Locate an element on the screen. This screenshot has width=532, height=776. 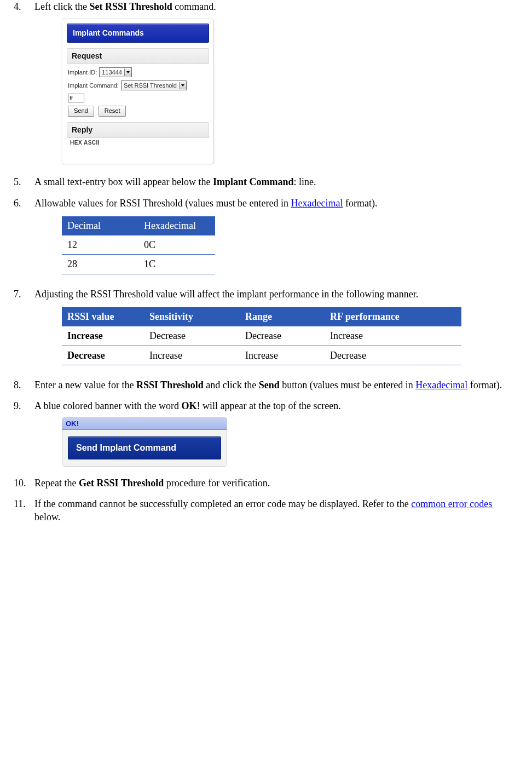
step-5: 5. A small text-entry box will appear be… is located at coordinates (266, 182).